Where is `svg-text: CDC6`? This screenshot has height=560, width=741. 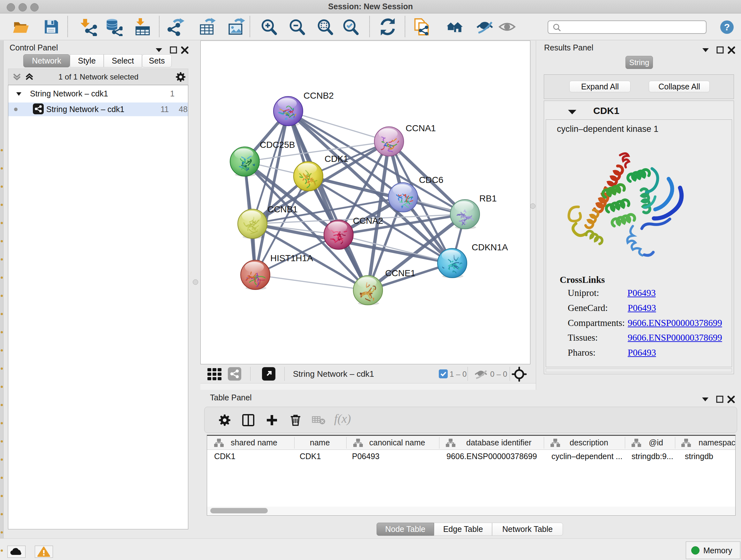
svg-text: CDC6 is located at coordinates (431, 180).